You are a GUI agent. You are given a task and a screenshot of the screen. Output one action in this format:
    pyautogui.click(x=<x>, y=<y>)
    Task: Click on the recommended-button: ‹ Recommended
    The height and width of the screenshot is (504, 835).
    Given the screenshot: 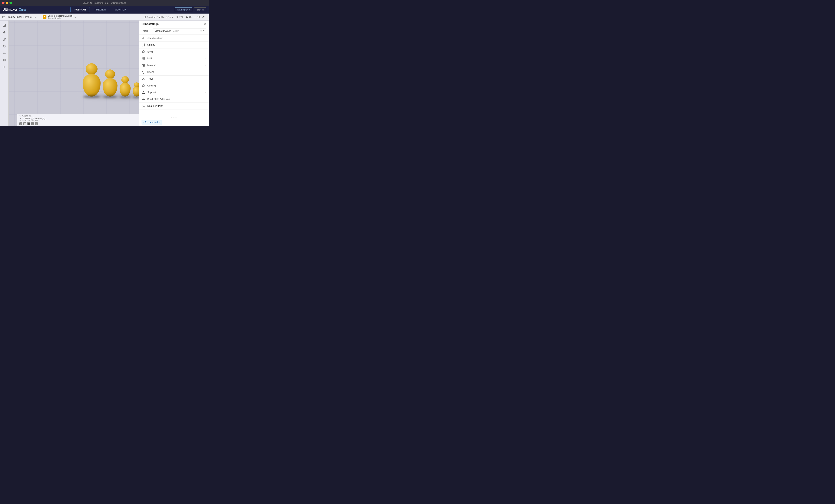 What is the action you would take?
    pyautogui.click(x=152, y=122)
    